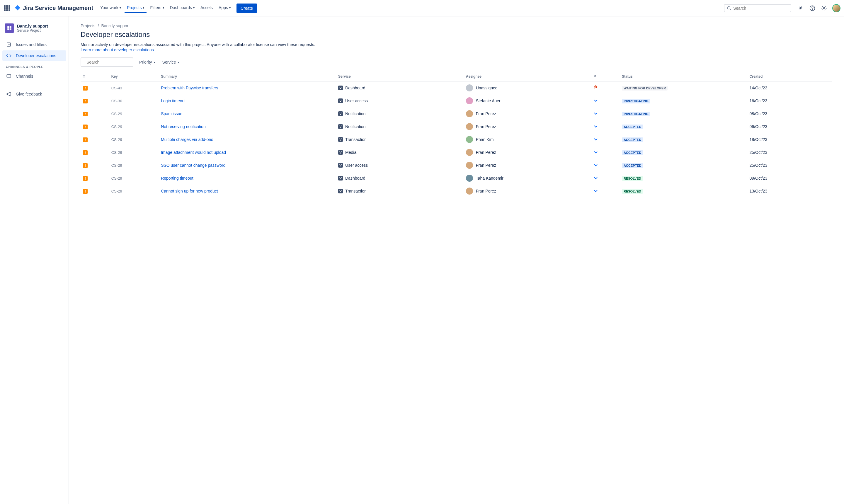 The width and height of the screenshot is (844, 504). What do you see at coordinates (111, 8) in the screenshot?
I see `nav-your-work: Your work▾` at bounding box center [111, 8].